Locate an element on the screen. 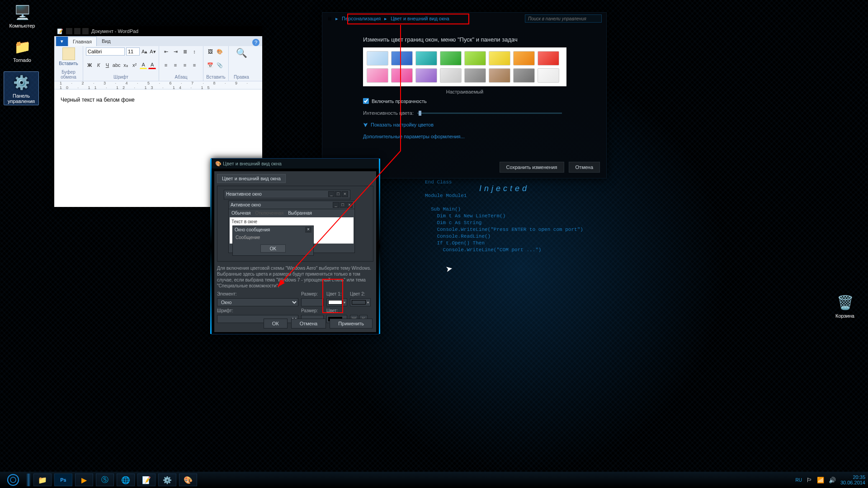  help-icon: ? is located at coordinates (256, 42).